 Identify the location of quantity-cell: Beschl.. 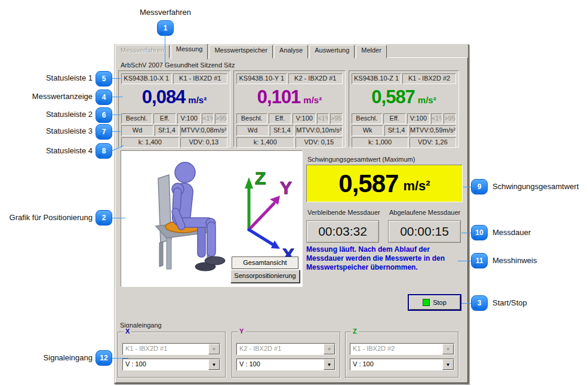
(137, 119).